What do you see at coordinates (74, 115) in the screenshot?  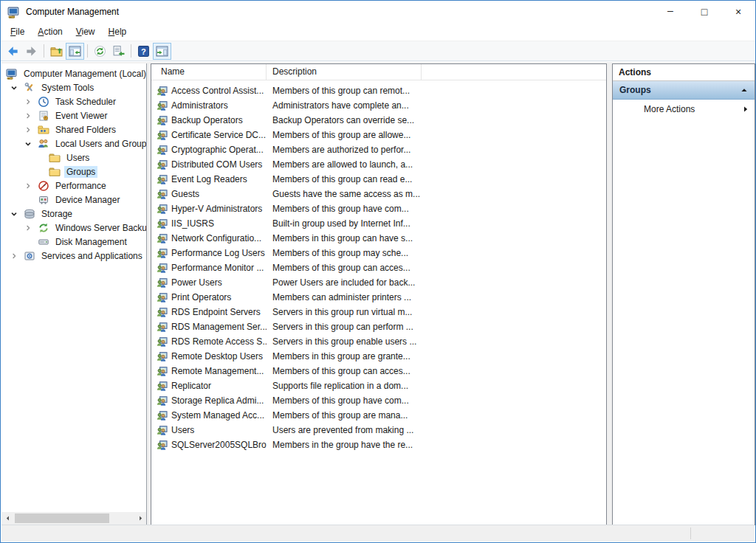 I see `tree-item-event-viewer: Event Viewer` at bounding box center [74, 115].